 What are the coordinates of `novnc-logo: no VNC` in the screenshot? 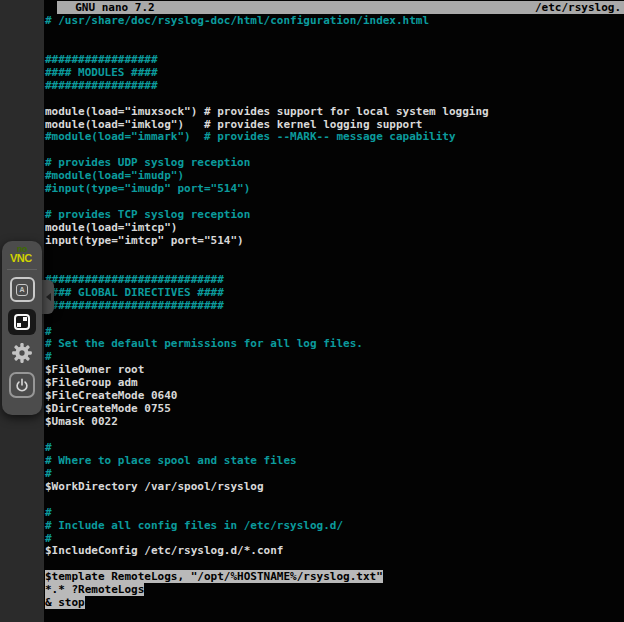 It's located at (22, 252).